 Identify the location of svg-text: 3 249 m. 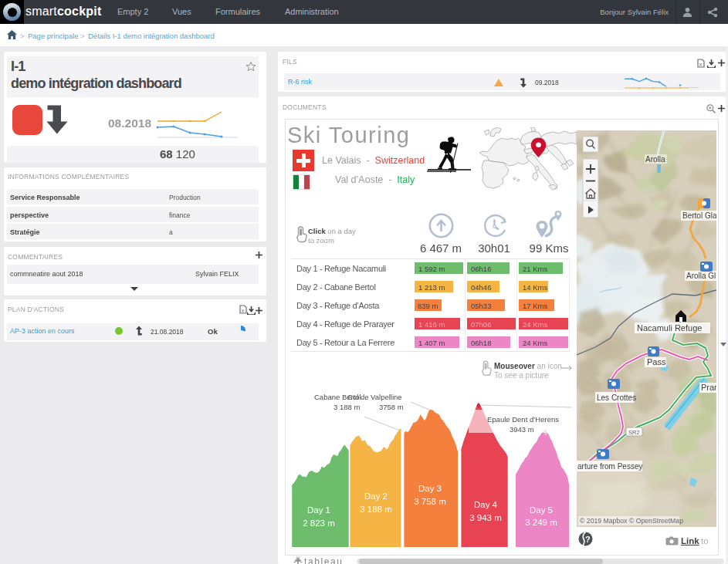
(541, 522).